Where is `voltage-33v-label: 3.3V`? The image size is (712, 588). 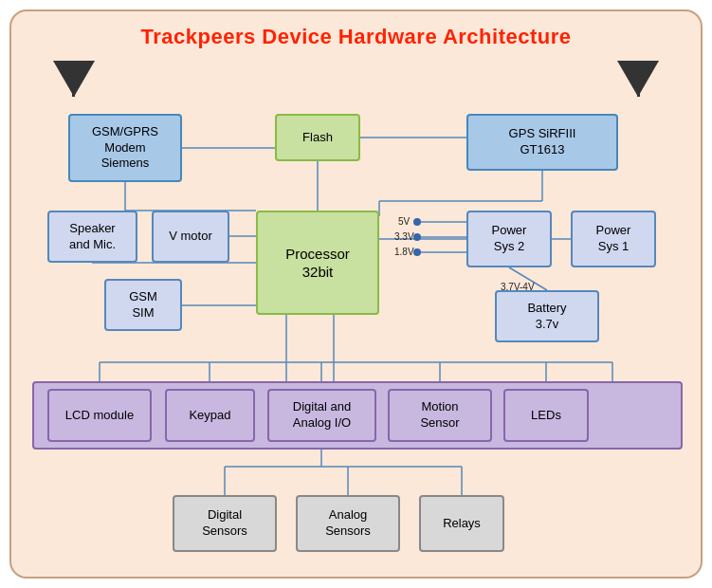
voltage-33v-label: 3.3V is located at coordinates (404, 237).